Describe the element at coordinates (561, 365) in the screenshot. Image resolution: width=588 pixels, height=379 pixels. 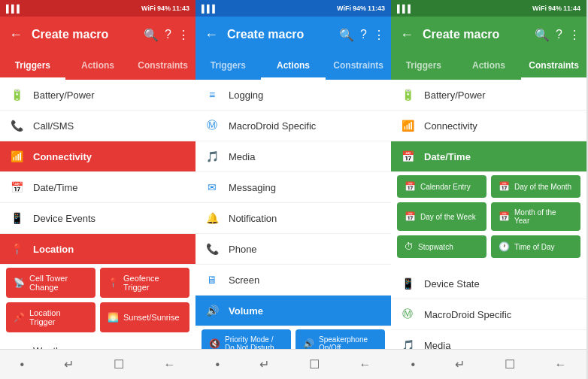
I see `nav-back-3: ←` at that location.